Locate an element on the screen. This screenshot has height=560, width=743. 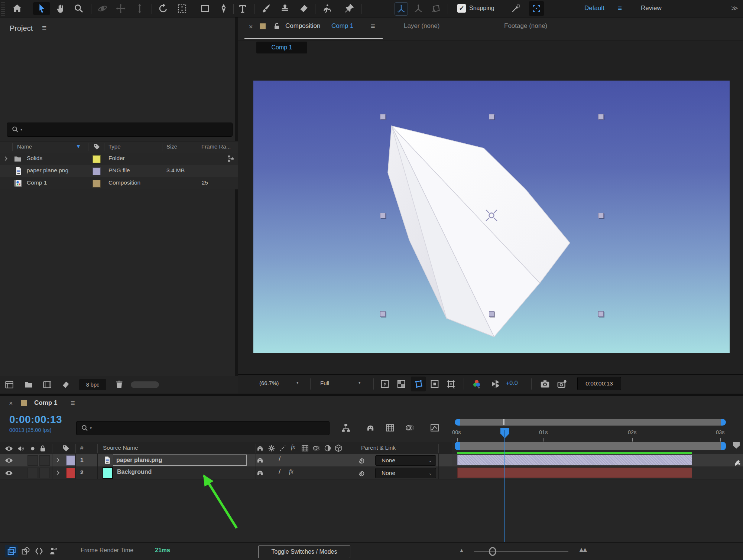
timeline-zoom-slider is located at coordinates (521, 551).